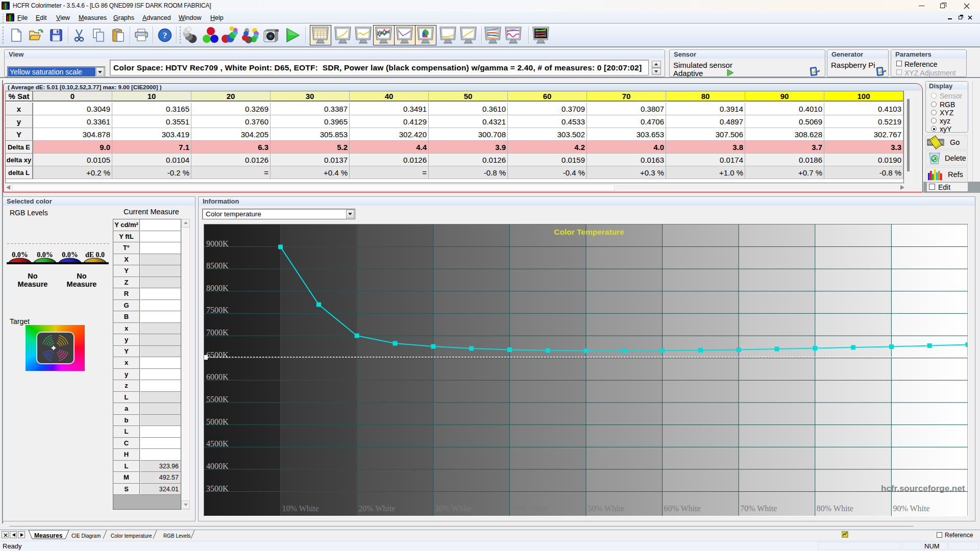 Image resolution: width=980 pixels, height=551 pixels. I want to click on svg-text: 6500K, so click(217, 355).